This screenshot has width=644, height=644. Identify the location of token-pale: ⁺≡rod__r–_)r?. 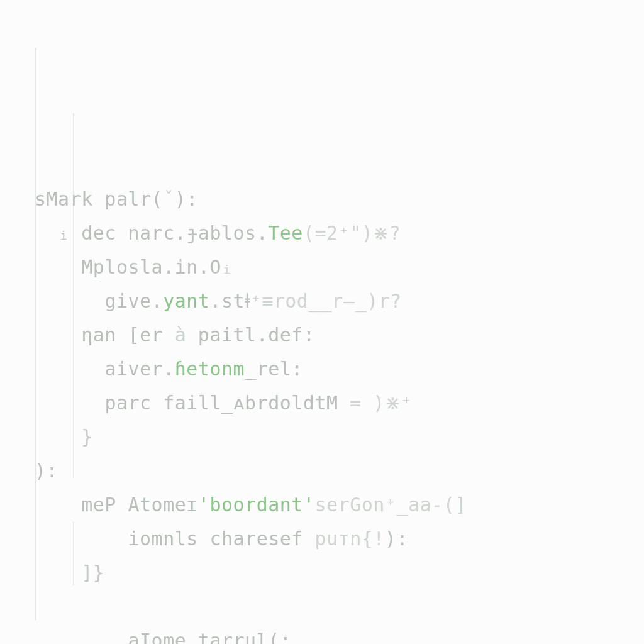
(326, 301).